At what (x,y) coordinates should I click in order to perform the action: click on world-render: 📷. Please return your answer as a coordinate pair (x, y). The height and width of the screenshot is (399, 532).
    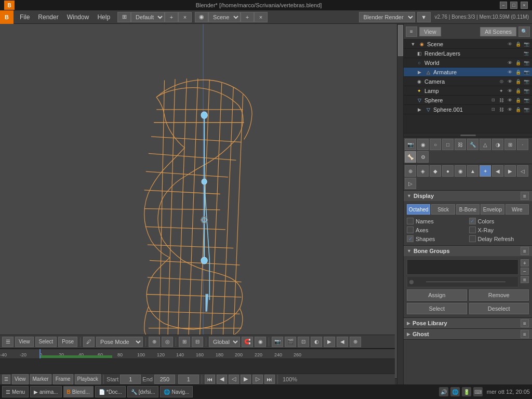
    Looking at the image, I should click on (526, 63).